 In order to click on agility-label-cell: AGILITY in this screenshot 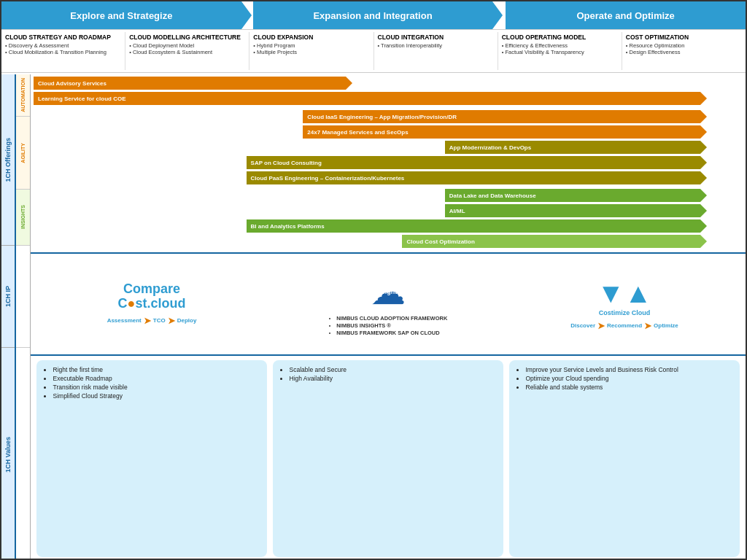, I will do `click(23, 153)`.